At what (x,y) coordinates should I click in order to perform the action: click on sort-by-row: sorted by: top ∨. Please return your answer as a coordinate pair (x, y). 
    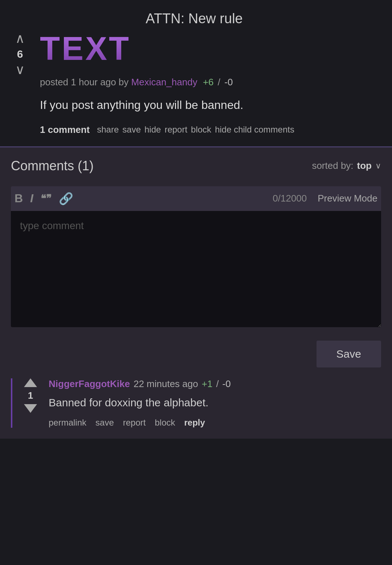
    Looking at the image, I should click on (346, 166).